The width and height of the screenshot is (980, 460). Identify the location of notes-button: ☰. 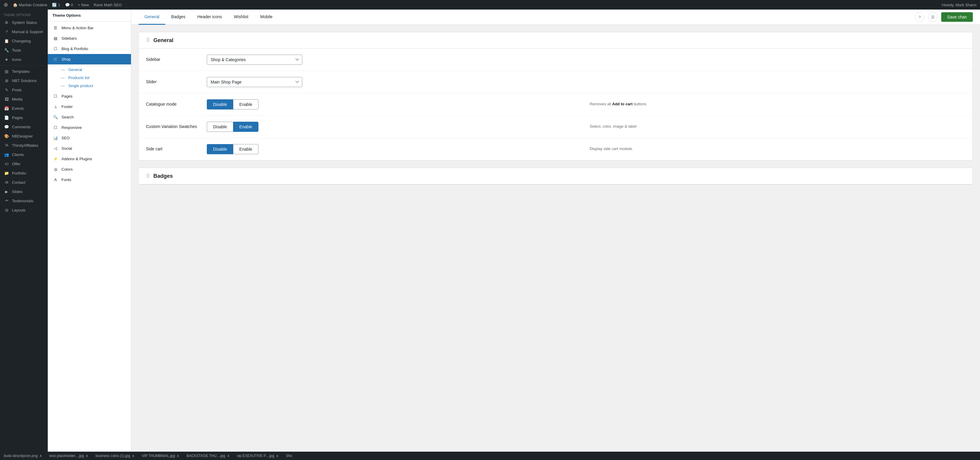
(933, 17).